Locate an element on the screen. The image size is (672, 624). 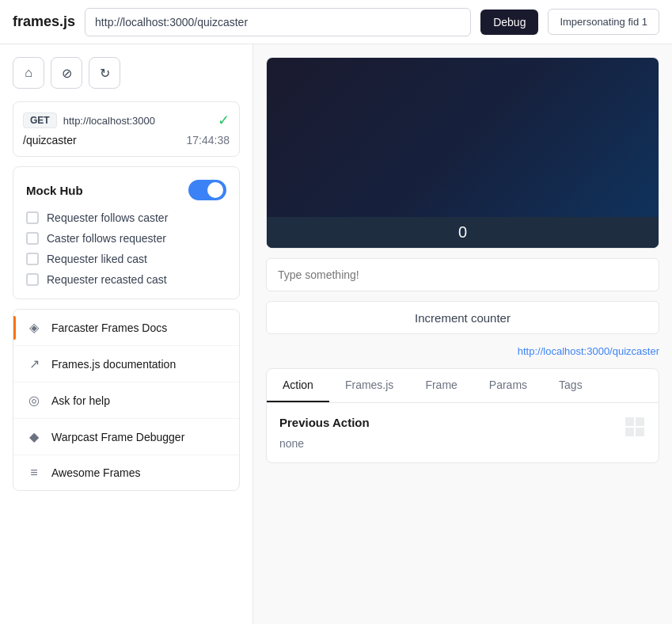
tabs-panel: Action Frames.js Frame Params Tags Previ… is located at coordinates (462, 416).